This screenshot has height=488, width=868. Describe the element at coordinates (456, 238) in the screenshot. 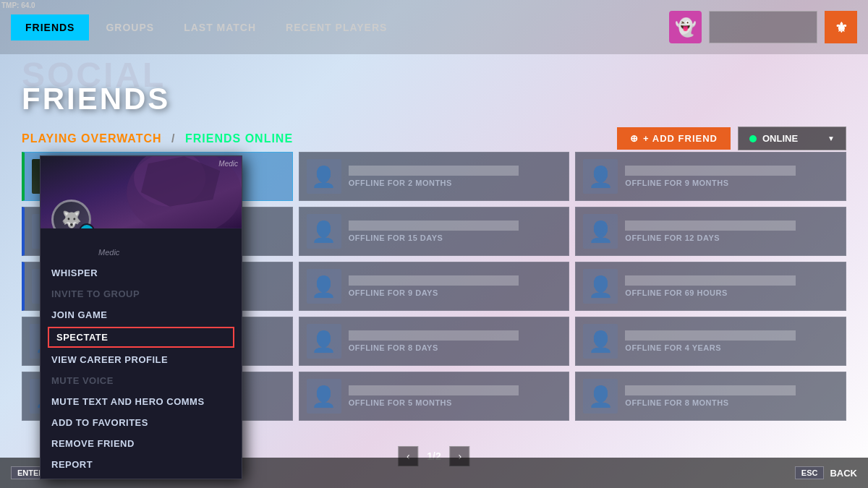

I see `friend-status: OFFLINE FOR 15 DAYS` at that location.